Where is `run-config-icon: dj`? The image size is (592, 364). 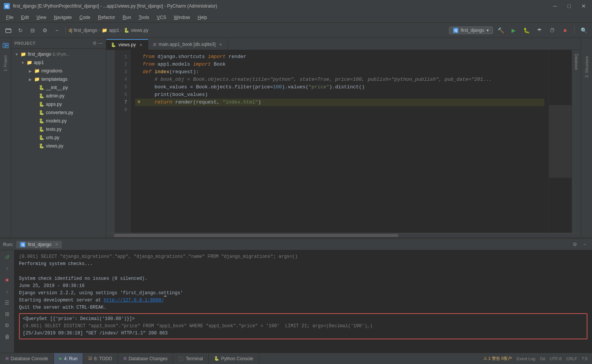 run-config-icon: dj is located at coordinates (456, 30).